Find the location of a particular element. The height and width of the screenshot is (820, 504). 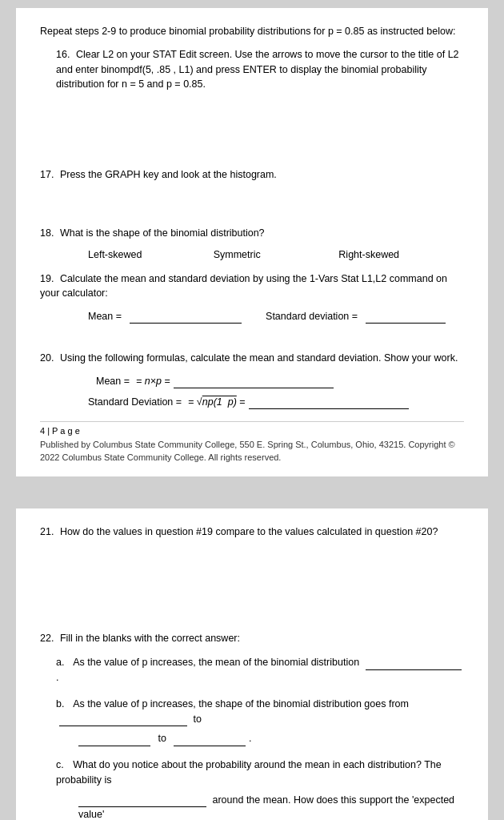

q20-std-field is located at coordinates (329, 402).